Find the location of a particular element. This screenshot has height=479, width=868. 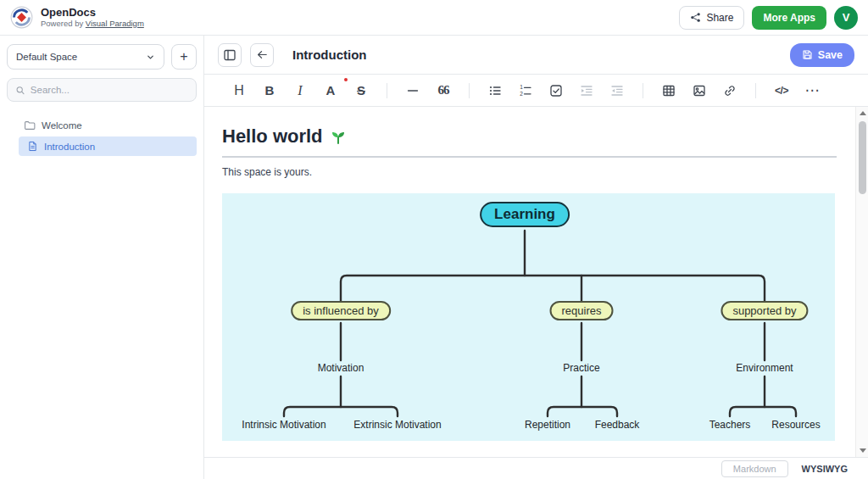

link-button is located at coordinates (730, 91).